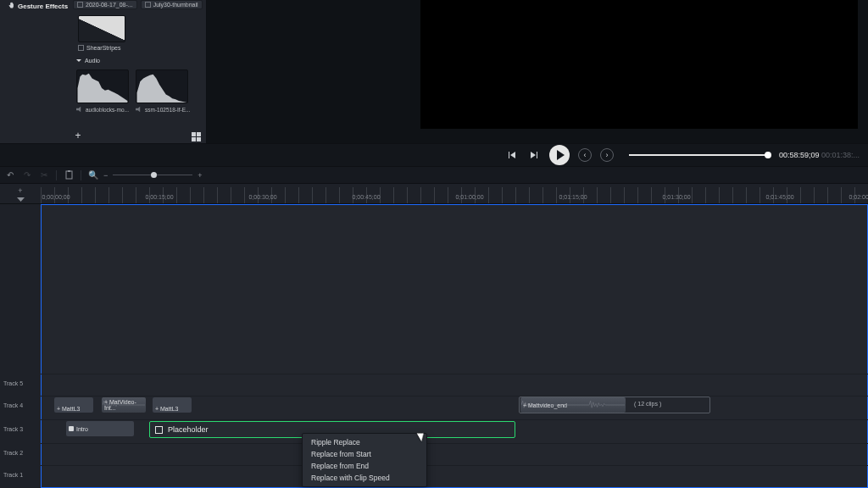 This screenshot has width=868, height=488. What do you see at coordinates (364, 466) in the screenshot?
I see `ctx-replace-from-end: Replace from End` at bounding box center [364, 466].